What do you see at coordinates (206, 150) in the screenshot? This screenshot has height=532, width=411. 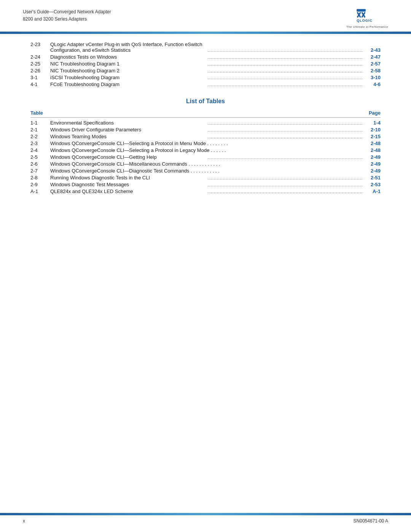 I see `list-item: 2-4 Windows QConvergeConsole CLI—Selecti…` at bounding box center [206, 150].